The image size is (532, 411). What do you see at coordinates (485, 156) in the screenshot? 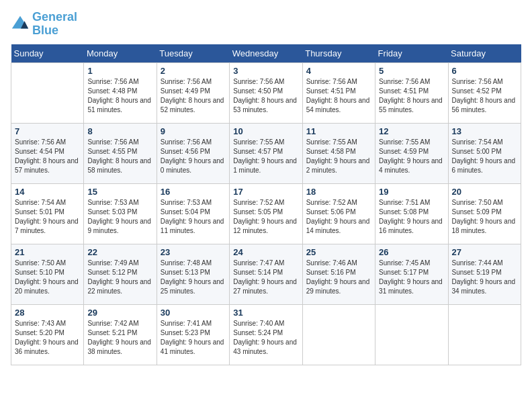
I see `day-info: Sunrise: 7:54 AMSunset: 5:00 PMDaylight:…` at bounding box center [485, 156].